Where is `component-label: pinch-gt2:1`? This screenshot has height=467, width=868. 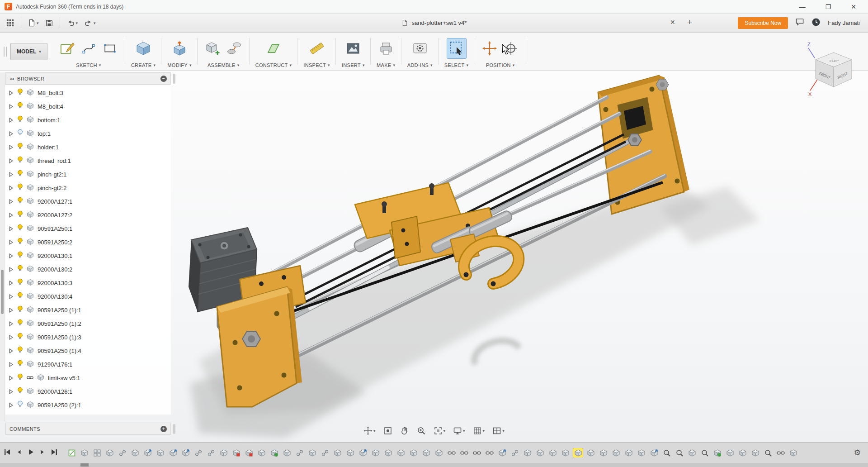
component-label: pinch-gt2:1 is located at coordinates (52, 175).